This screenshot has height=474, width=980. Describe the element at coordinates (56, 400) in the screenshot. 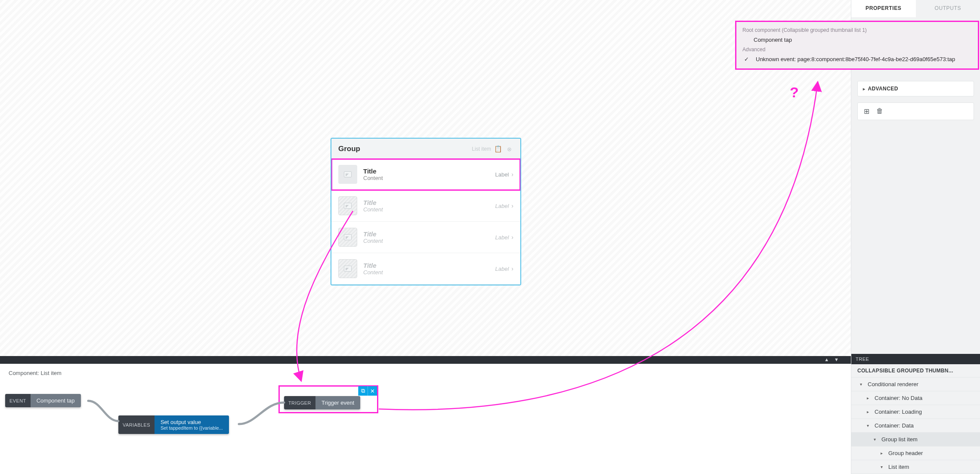

I see `node-label: Component tap` at that location.